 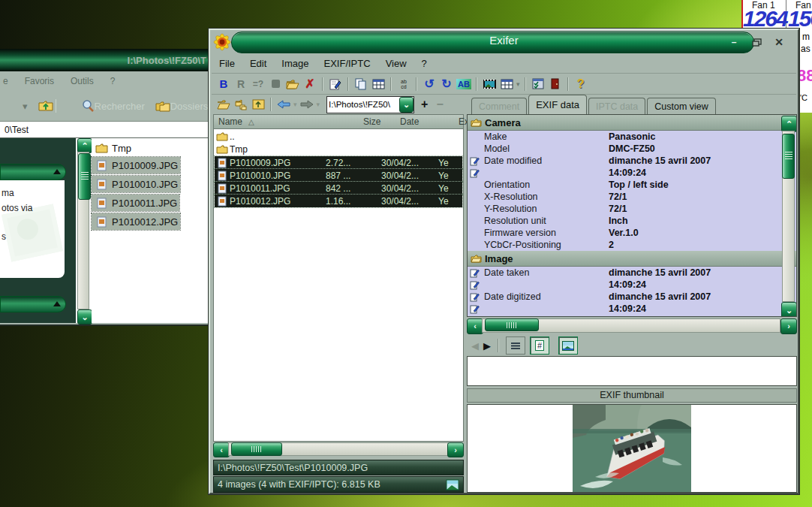 What do you see at coordinates (371, 105) in the screenshot?
I see `path-combobox: ⌄` at bounding box center [371, 105].